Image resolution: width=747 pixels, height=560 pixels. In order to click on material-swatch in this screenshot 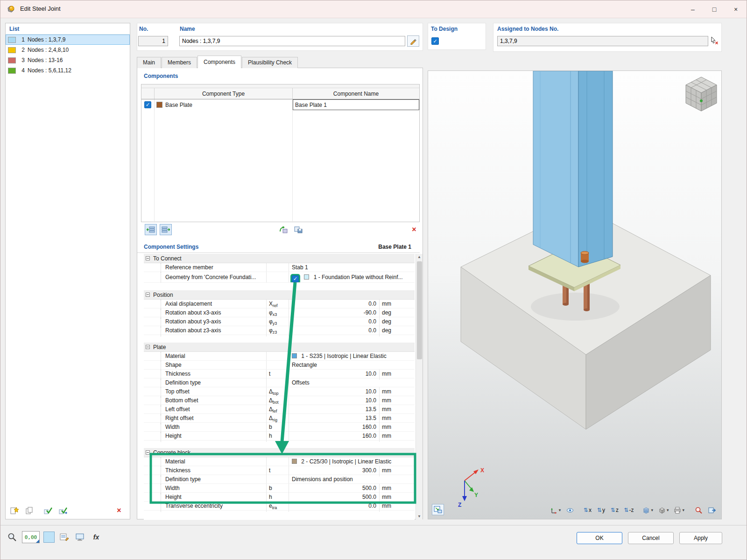, I will do `click(294, 461)`.